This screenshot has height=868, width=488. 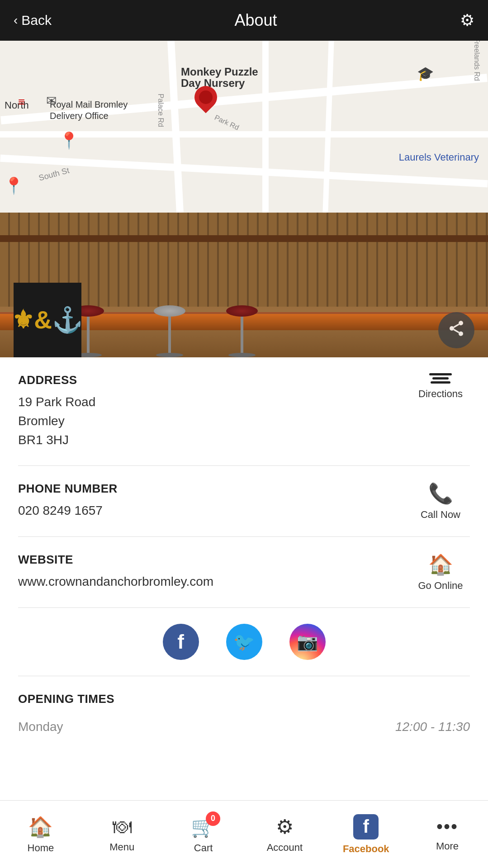 I want to click on map-mail-icon: ✉, so click(x=52, y=100).